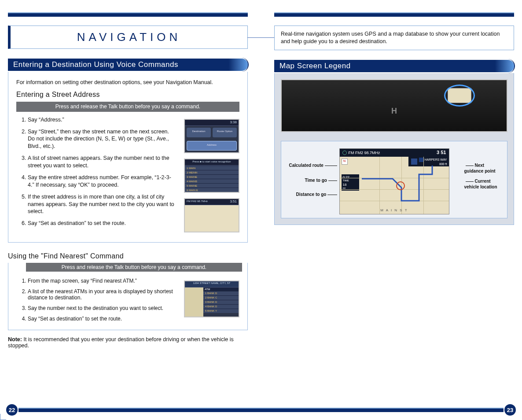  Describe the element at coordinates (233, 122) in the screenshot. I see `figure-nav-menu-time: 3:38` at that location.